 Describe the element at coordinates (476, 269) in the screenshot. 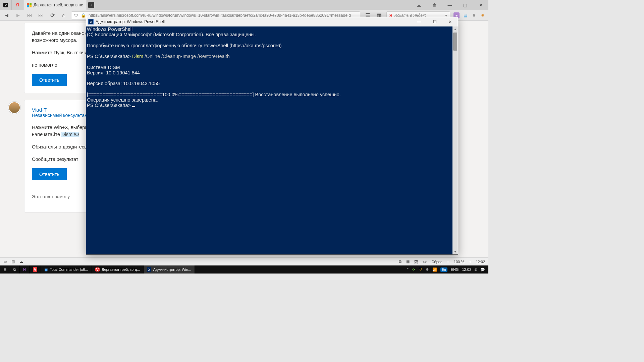

I see `tray-extra-icon: ⎚` at that location.